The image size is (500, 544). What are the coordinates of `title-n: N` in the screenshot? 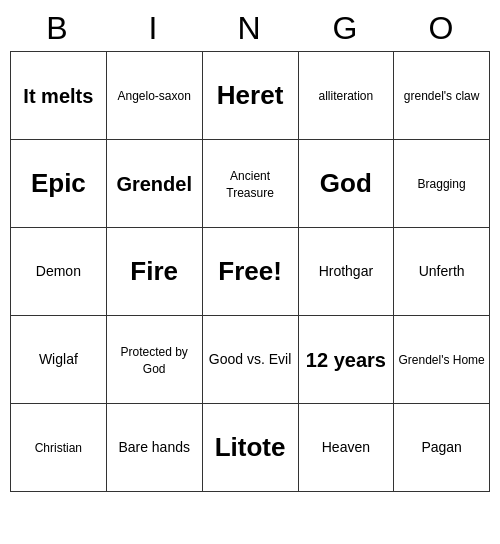 It's located at (250, 28).